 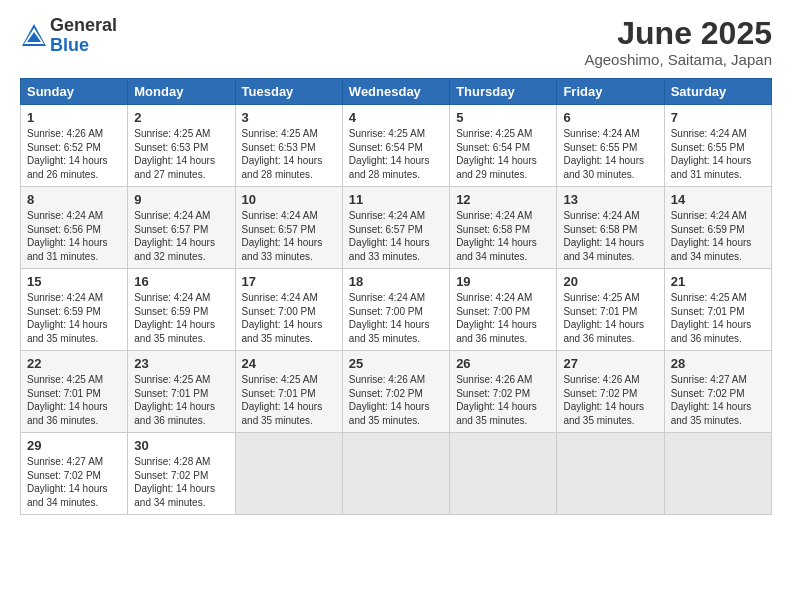 I want to click on calendar-week-1: 1Sunrise: 4:26 AMSunset: 6:52 PMDaylight…, so click(x=396, y=146).